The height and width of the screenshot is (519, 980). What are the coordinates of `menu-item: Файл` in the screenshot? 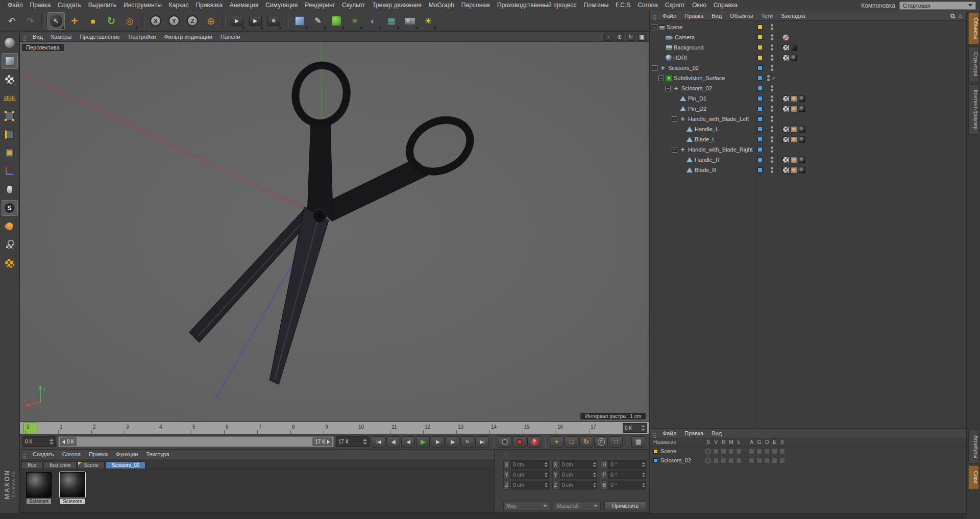 It's located at (15, 5).